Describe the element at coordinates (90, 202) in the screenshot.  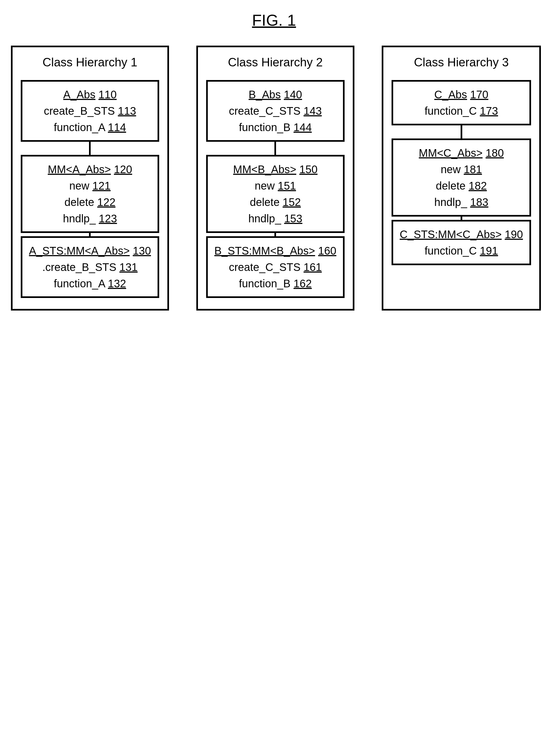
I see `class-member: delete 122` at that location.